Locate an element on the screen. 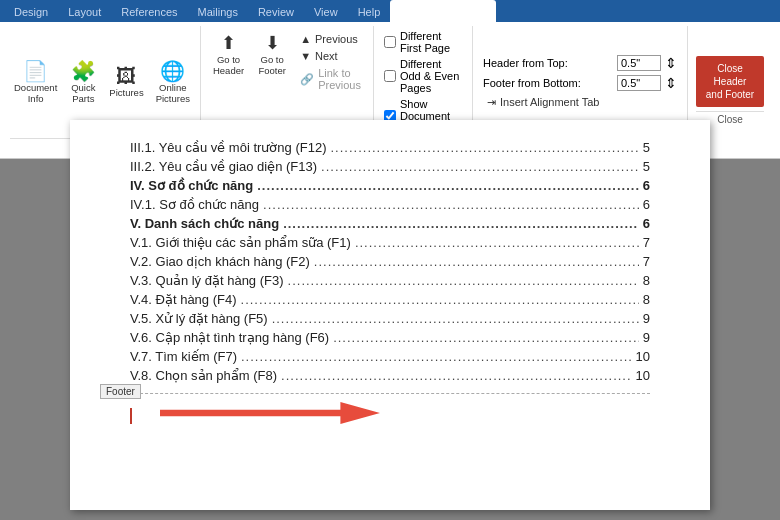  tab-design: Design is located at coordinates (31, 12).